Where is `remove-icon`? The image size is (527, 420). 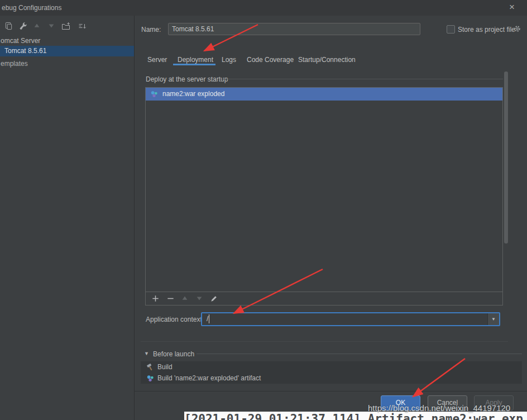
remove-icon is located at coordinates (171, 299).